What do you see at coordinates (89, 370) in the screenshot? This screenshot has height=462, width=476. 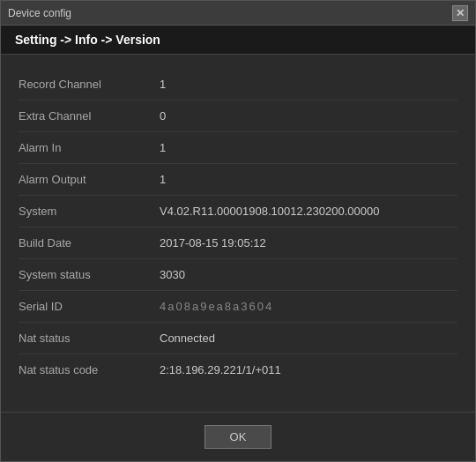 I see `row-label: Nat status code` at bounding box center [89, 370].